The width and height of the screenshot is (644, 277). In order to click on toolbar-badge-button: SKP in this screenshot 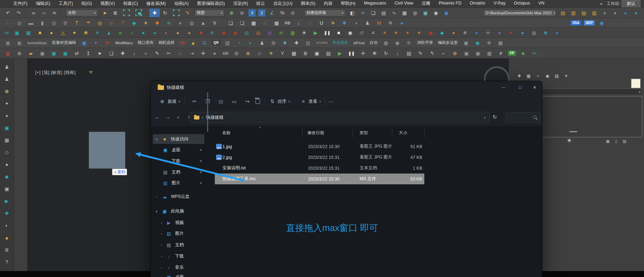, I will do `click(589, 23)`.